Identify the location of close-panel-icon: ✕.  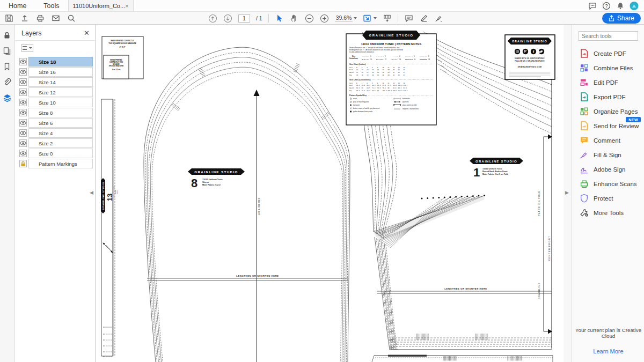
(87, 33).